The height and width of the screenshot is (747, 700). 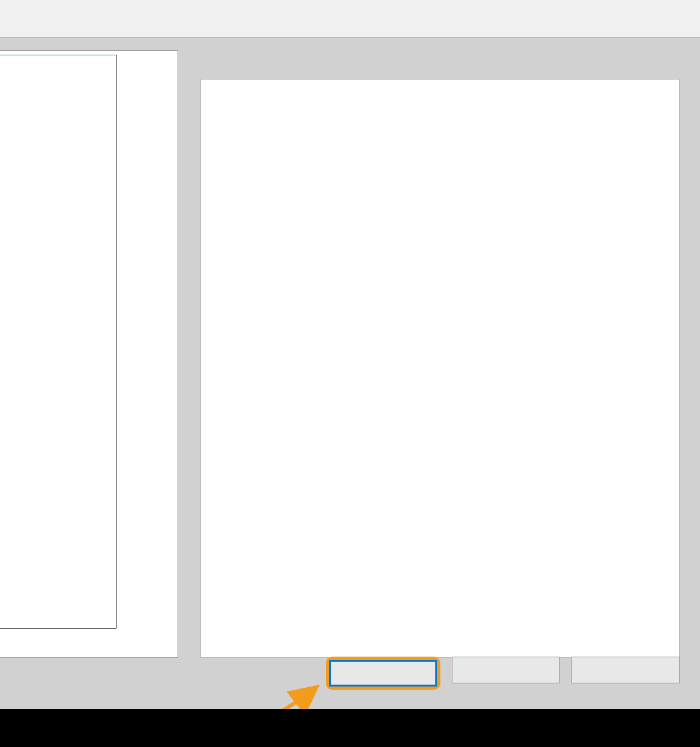 What do you see at coordinates (59, 55) in the screenshot?
I see `bid-line` at bounding box center [59, 55].